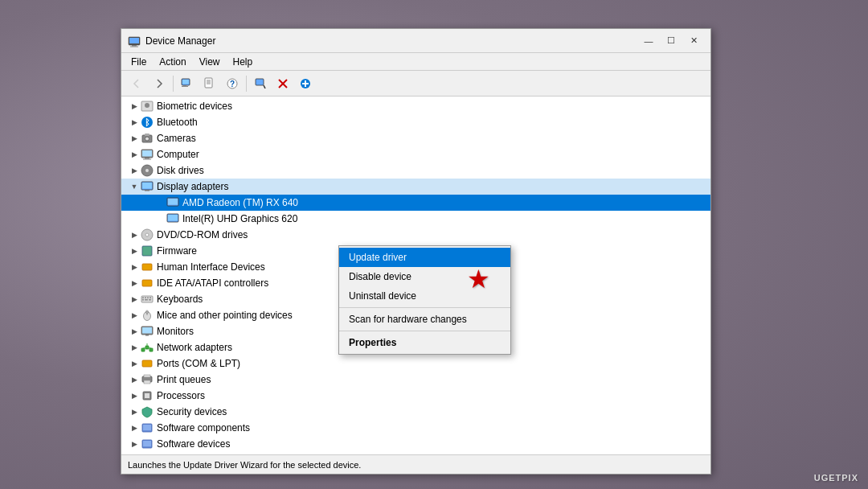 The height and width of the screenshot is (489, 868). What do you see at coordinates (416, 122) in the screenshot?
I see `tree-item-bluetooth: ᛒ Bluetooth` at bounding box center [416, 122].